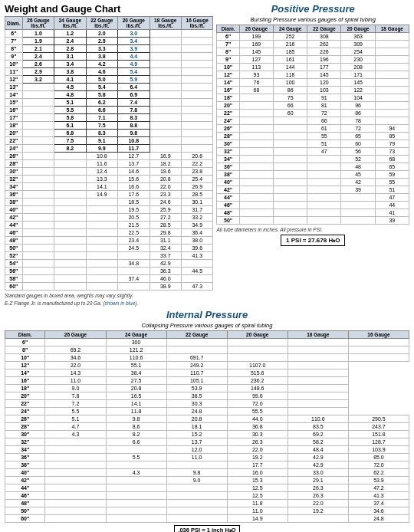  Describe the element at coordinates (207, 358) in the screenshot. I see `table-row: 10"34.6110.6691.7` at that location.